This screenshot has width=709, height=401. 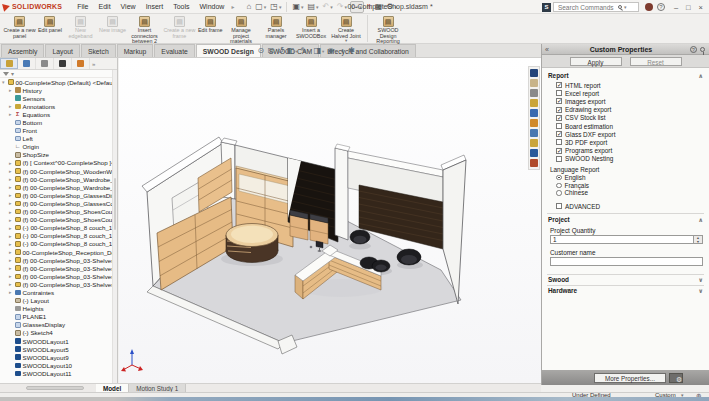 I want to click on tree-item-f-00-completeshop-03-shelves: ▸(f) 00-CompleteShop_03-Shelves_4<1>, so click(x=58, y=260).